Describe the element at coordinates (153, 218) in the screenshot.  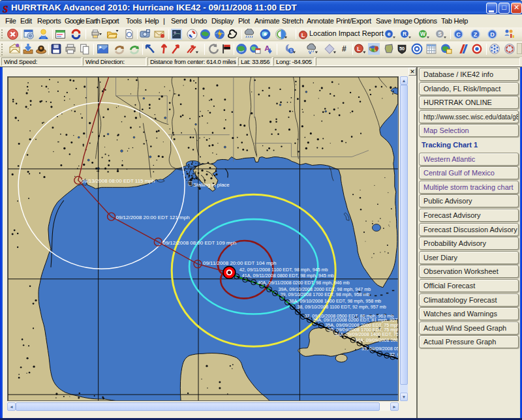
I see `svg-text: 09/12/2008 20:00 EDT 121 mph` at that location.